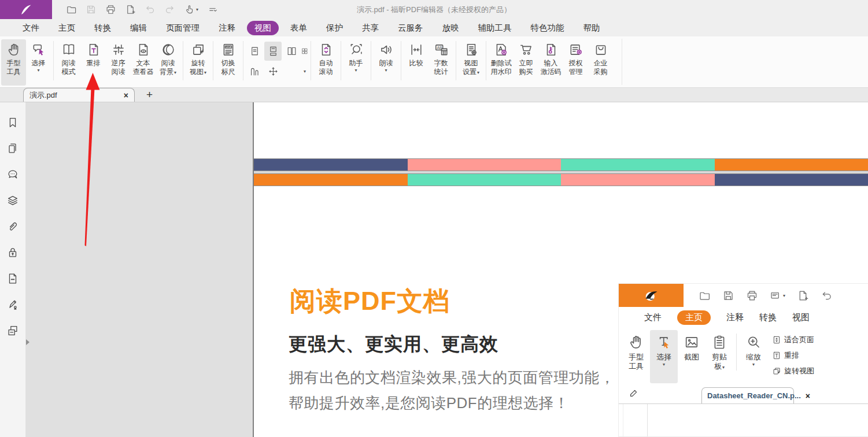  I want to click on menu-convert: 转换, so click(103, 28).